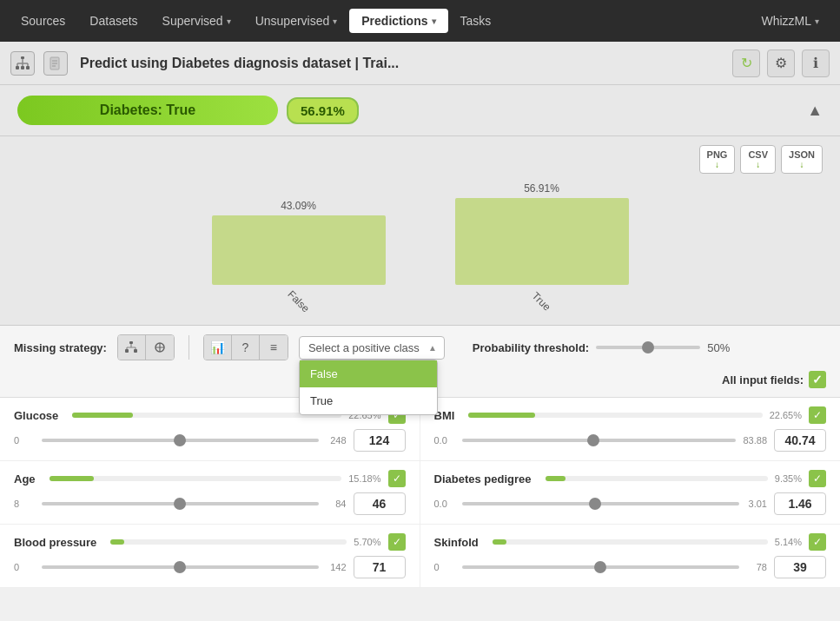 This screenshot has width=840, height=621. What do you see at coordinates (457, 542) in the screenshot?
I see `field-name: Skinfold` at bounding box center [457, 542].